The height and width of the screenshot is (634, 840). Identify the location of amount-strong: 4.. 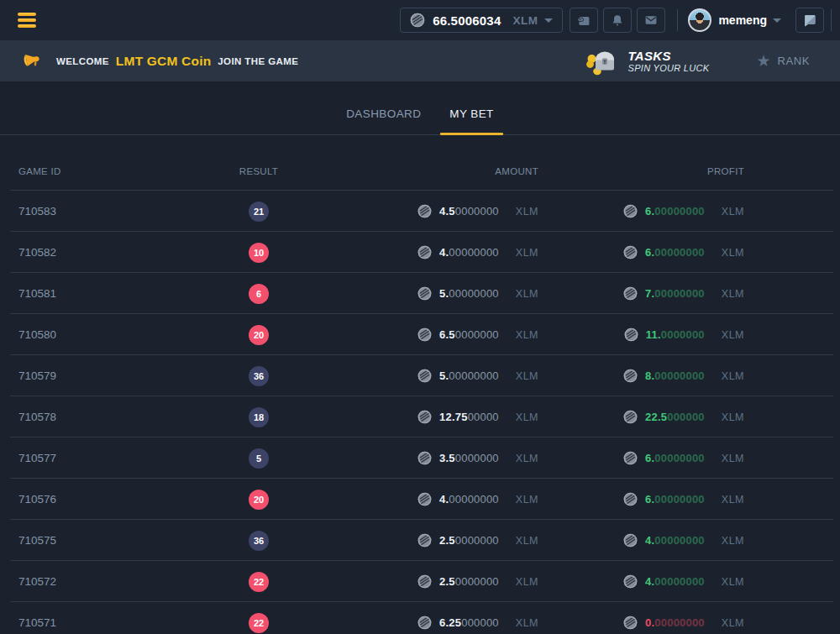
(444, 252).